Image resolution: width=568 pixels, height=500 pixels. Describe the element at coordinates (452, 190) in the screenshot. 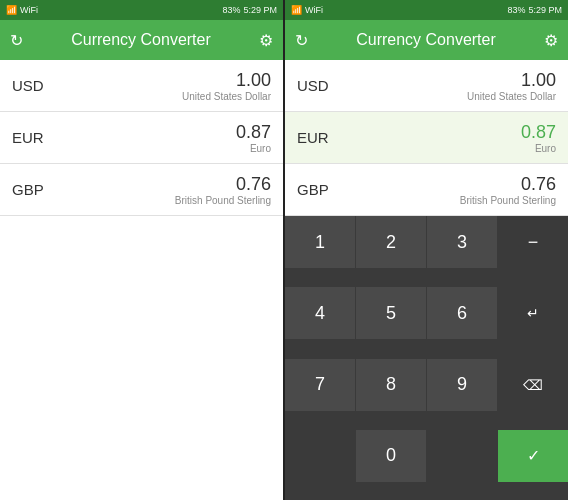

I see `right-gbp-values: 0.76 British Pound Sterling` at that location.